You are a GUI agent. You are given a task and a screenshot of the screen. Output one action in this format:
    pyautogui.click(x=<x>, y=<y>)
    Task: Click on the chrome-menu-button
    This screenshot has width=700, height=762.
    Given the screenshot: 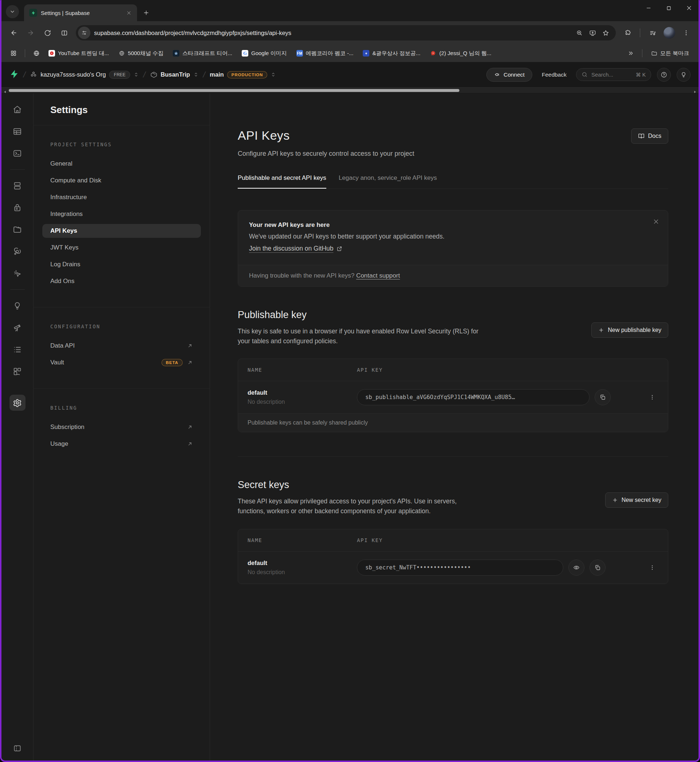 What is the action you would take?
    pyautogui.click(x=686, y=33)
    